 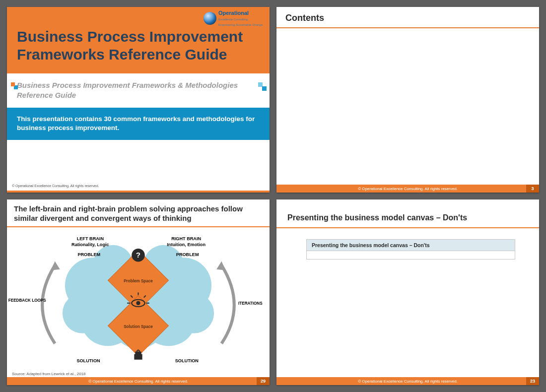 What do you see at coordinates (138, 46) in the screenshot?
I see `main-title: Business Process Improvement Frameworks …` at bounding box center [138, 46].